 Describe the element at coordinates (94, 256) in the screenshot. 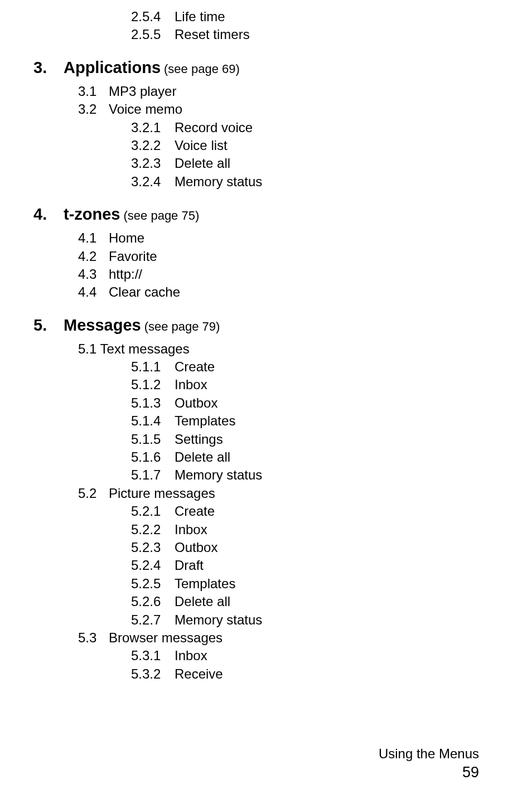

I see `toc-entry-number: 4.2` at that location.